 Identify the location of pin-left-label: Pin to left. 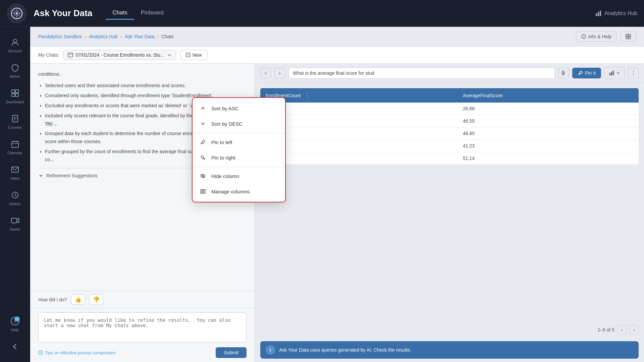
(222, 142).